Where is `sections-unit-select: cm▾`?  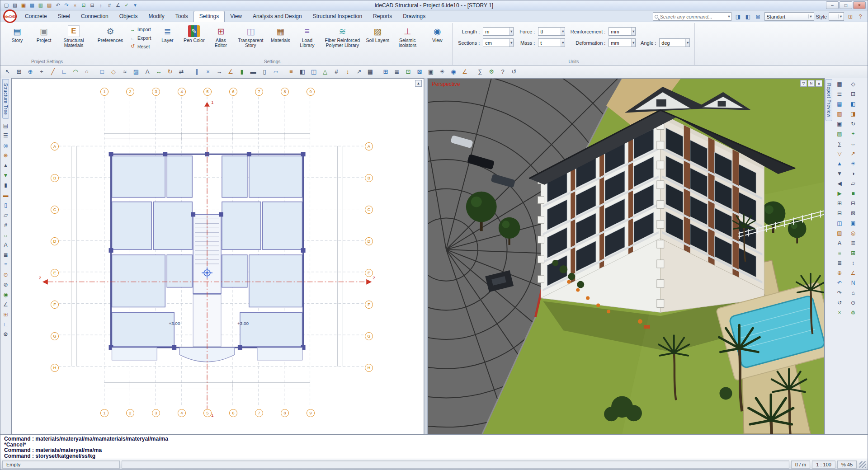
sections-unit-select: cm▾ is located at coordinates (498, 42).